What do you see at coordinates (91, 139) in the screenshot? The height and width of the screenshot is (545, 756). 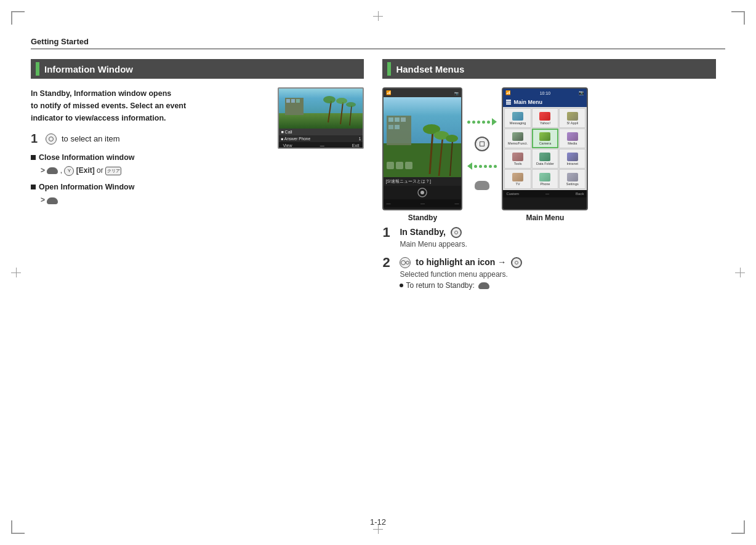 I see `step-1-text: to select an item` at bounding box center [91, 139].